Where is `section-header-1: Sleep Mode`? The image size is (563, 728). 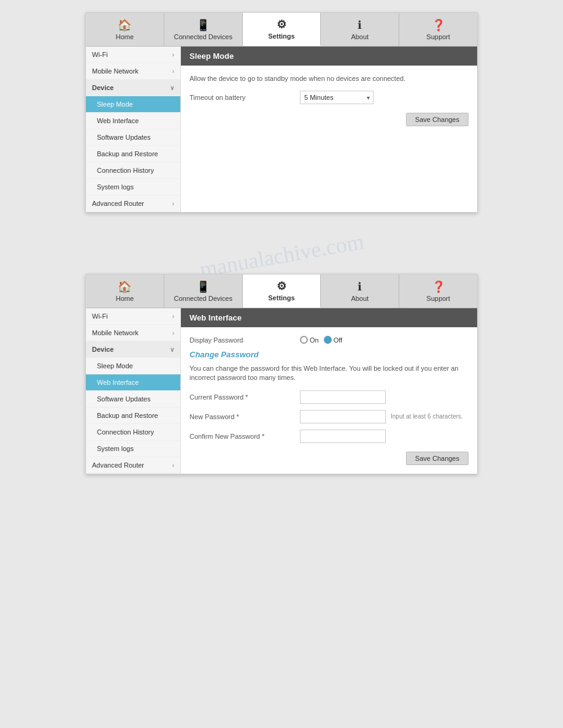
section-header-1: Sleep Mode is located at coordinates (329, 56).